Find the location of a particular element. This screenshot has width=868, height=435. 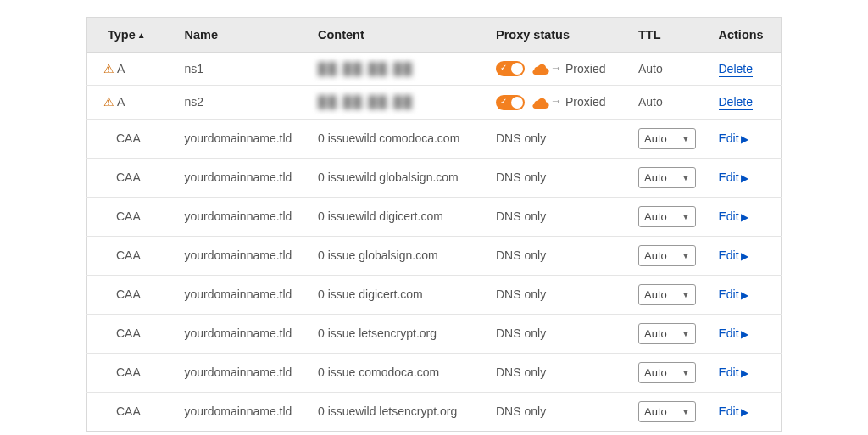

header-type: Type▲ is located at coordinates (132, 36).